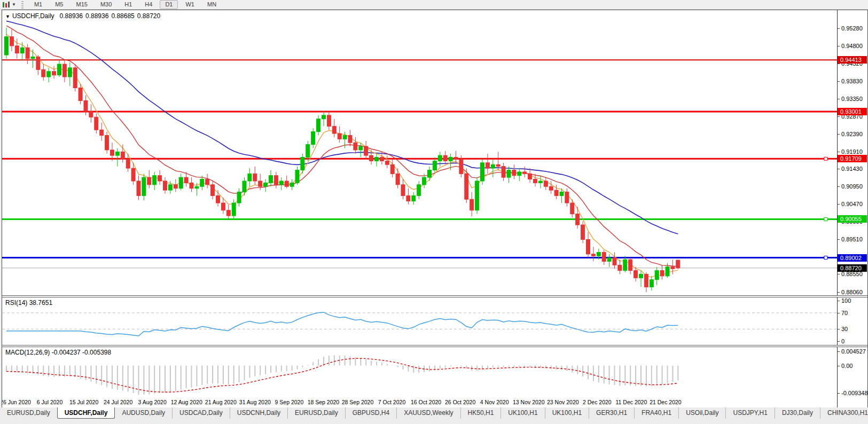  What do you see at coordinates (750, 413) in the screenshot?
I see `chart-tab-usdjpy-h1: USDJPY,H1` at bounding box center [750, 413].